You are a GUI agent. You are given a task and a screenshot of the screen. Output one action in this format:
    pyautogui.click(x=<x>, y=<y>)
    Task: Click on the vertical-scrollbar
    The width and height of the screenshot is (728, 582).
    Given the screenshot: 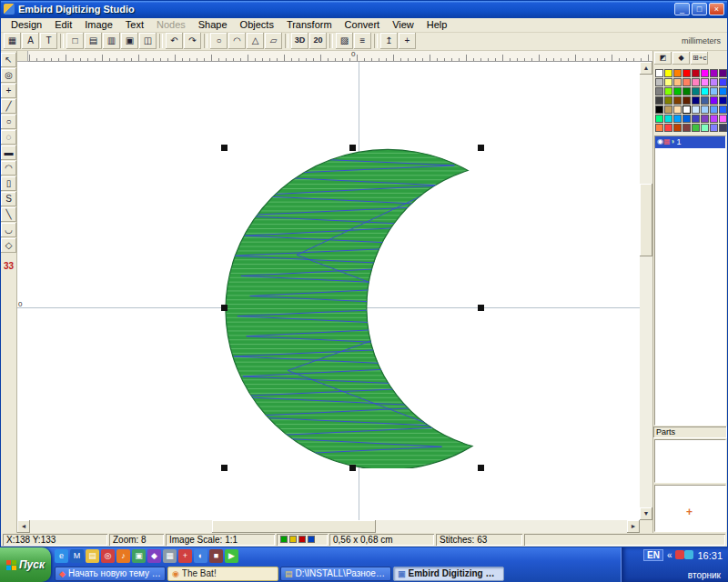 What is the action you would take?
    pyautogui.click(x=646, y=291)
    